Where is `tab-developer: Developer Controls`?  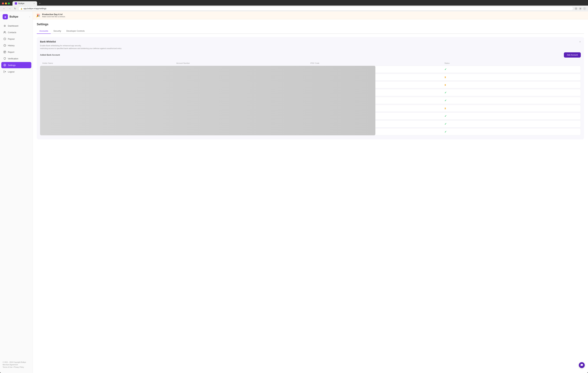 tab-developer: Developer Controls is located at coordinates (75, 31).